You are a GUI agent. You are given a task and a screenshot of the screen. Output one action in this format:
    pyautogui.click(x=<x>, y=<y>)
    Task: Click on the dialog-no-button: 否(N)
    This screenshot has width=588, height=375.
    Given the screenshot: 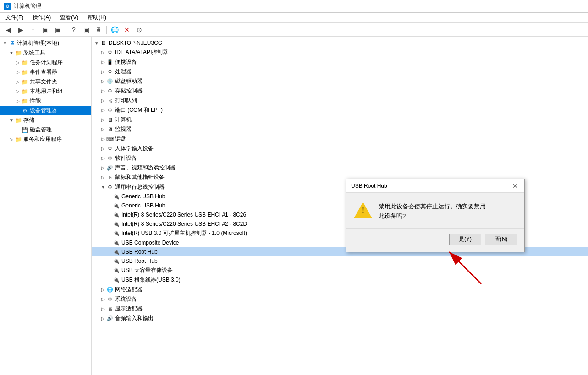 What is the action you would take?
    pyautogui.click(x=501, y=239)
    